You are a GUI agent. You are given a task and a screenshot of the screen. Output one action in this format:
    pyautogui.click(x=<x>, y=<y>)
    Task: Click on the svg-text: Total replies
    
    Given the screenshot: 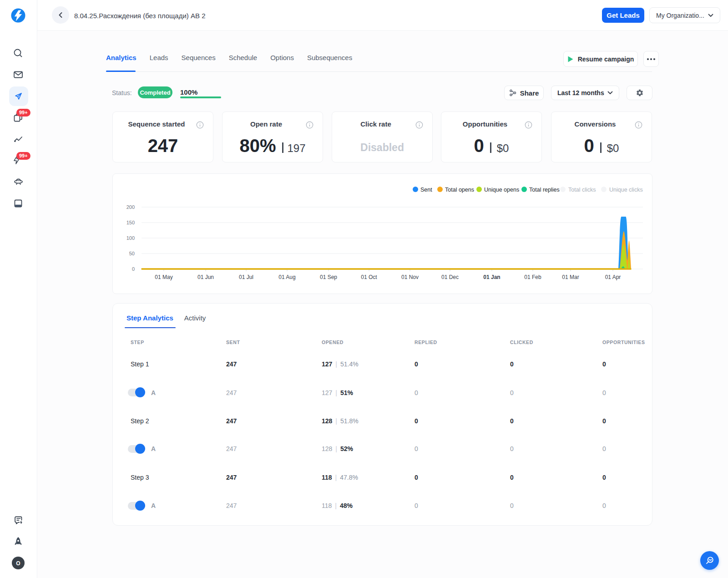 What is the action you would take?
    pyautogui.click(x=544, y=190)
    